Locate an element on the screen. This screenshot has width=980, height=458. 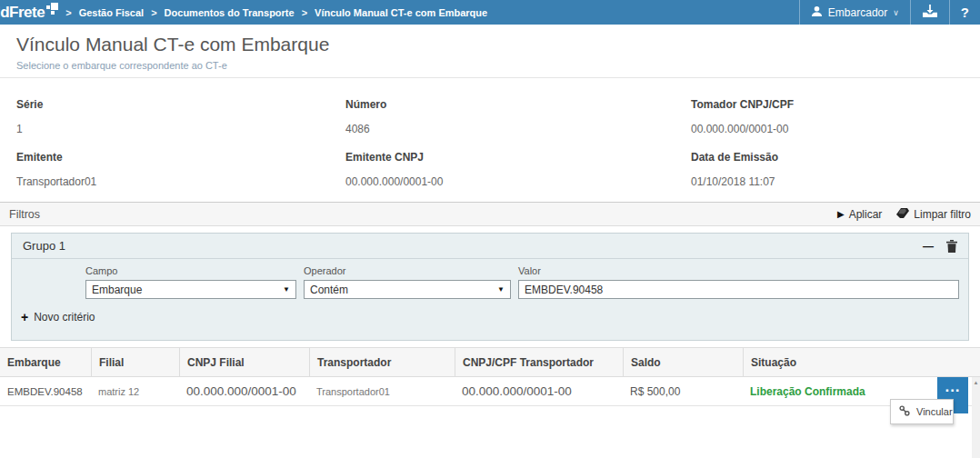
apply-filter-button: ▶ Aplicar is located at coordinates (860, 214).